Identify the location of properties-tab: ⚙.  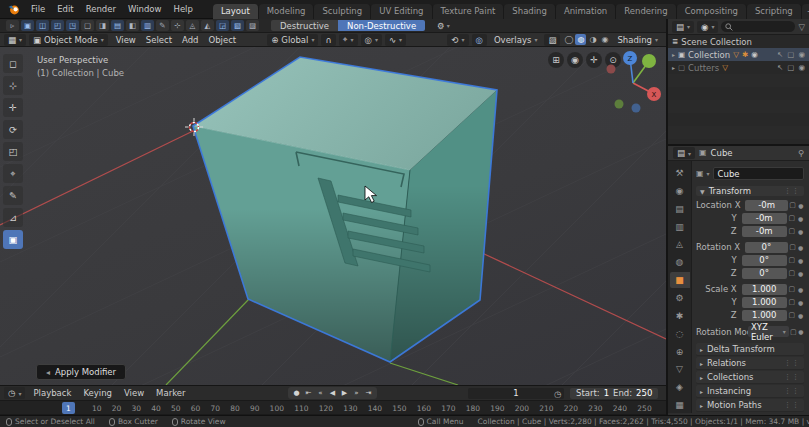
(680, 298).